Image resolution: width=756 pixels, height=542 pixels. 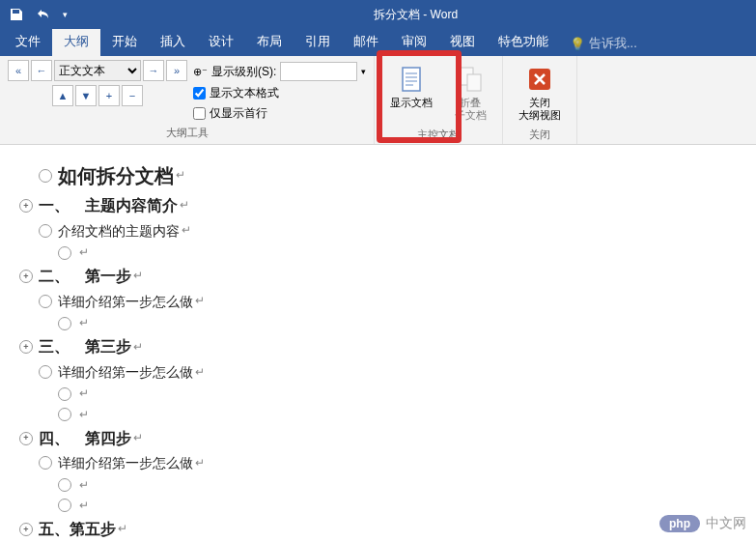 I want to click on show-level-label: 显示级别(S):, so click(x=243, y=71).